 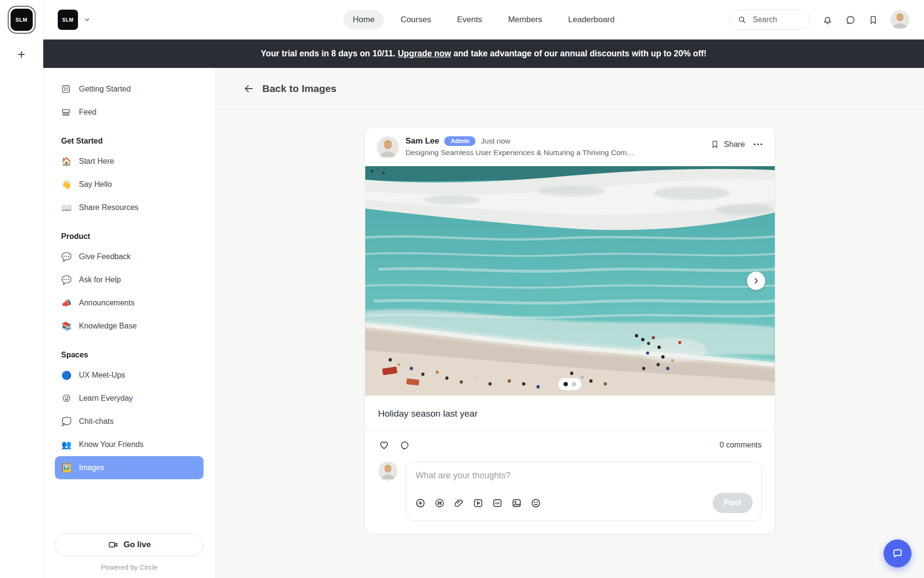 I want to click on sidebar-item-ux-meet-ups: 🔵 UX Meet-Ups, so click(x=129, y=375).